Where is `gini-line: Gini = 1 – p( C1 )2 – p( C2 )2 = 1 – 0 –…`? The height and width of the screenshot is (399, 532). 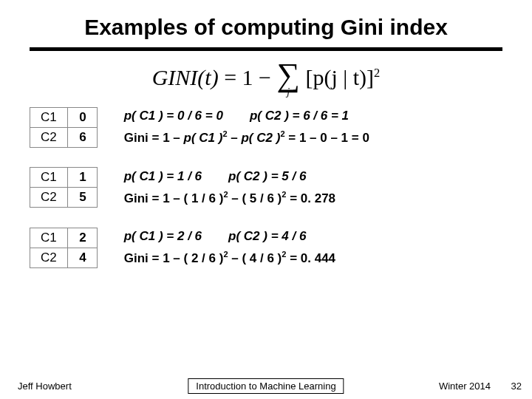 gini-line: Gini = 1 – p( C1 )2 – p( C2 )2 = 1 – 0 –… is located at coordinates (247, 138).